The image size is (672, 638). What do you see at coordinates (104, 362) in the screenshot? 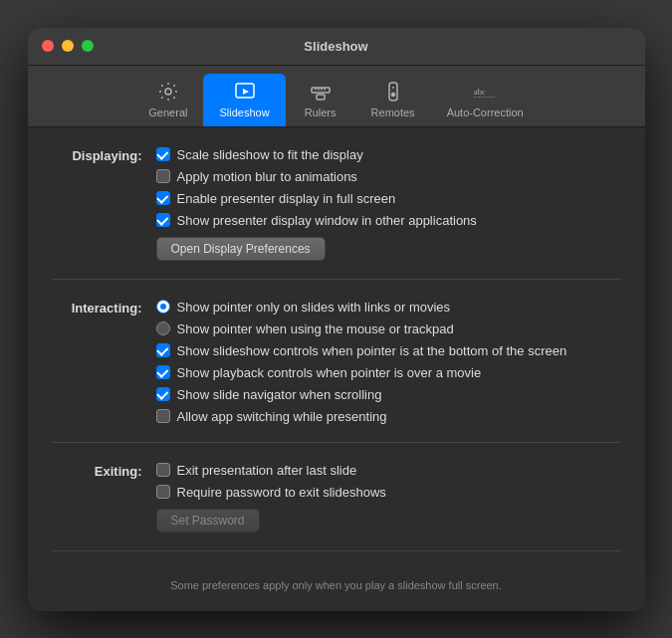
I see `interacting-label: Interacting:` at bounding box center [104, 362].